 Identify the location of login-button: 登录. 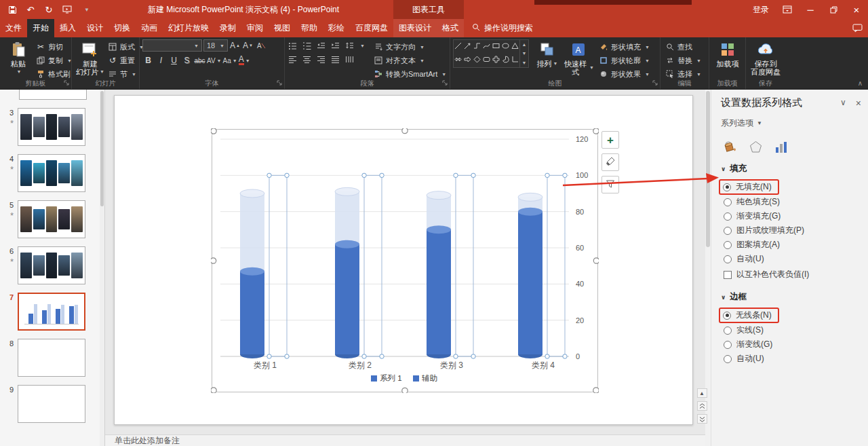
(761, 10).